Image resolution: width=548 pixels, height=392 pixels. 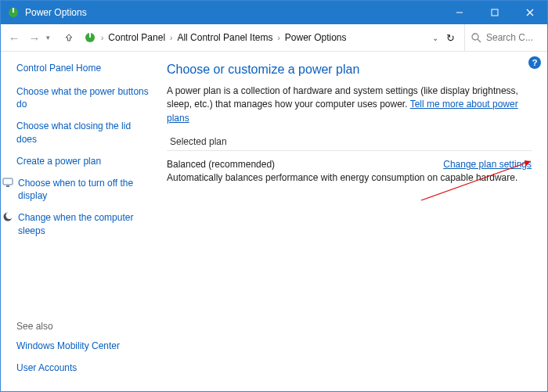 What do you see at coordinates (435, 38) in the screenshot?
I see `breadcrumb-dropdown: ⌄` at bounding box center [435, 38].